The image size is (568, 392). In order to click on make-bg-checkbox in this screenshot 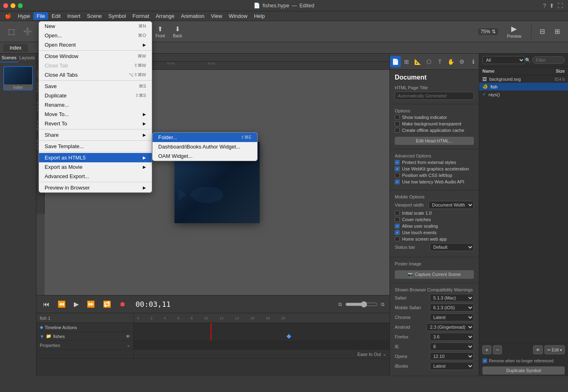, I will do `click(397, 124)`.